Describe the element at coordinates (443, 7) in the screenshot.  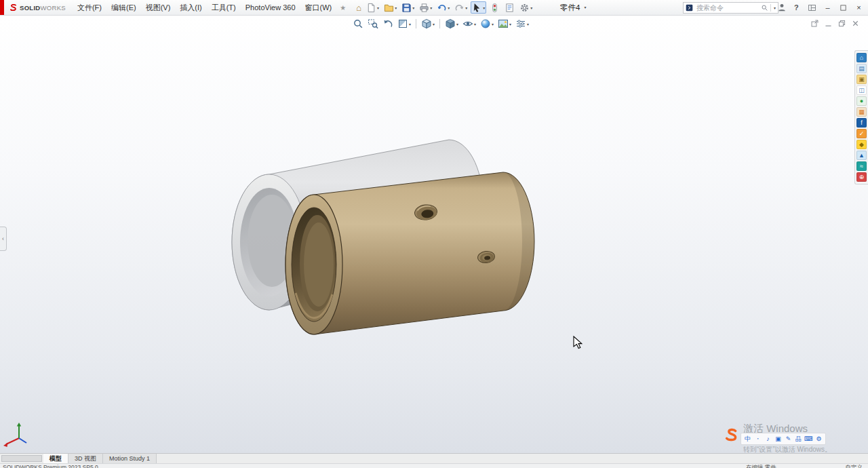
I see `undo-button: ▾` at that location.